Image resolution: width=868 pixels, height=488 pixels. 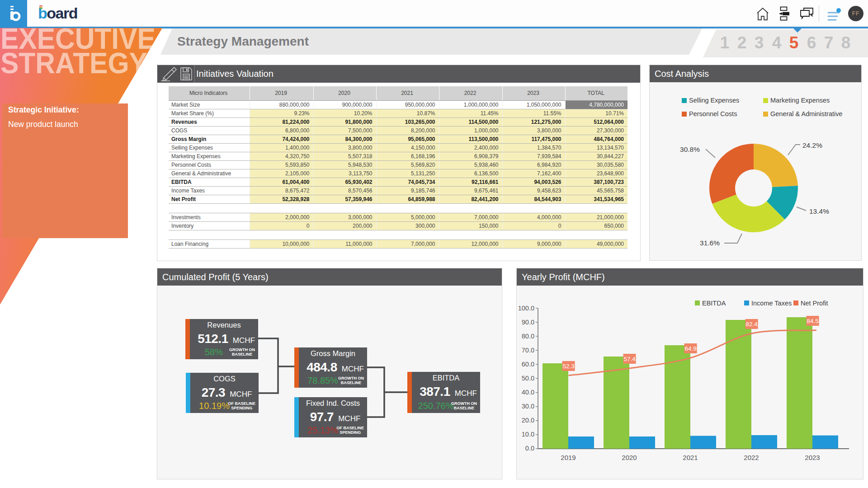 I want to click on svg-text: 20.0, so click(x=528, y=420).